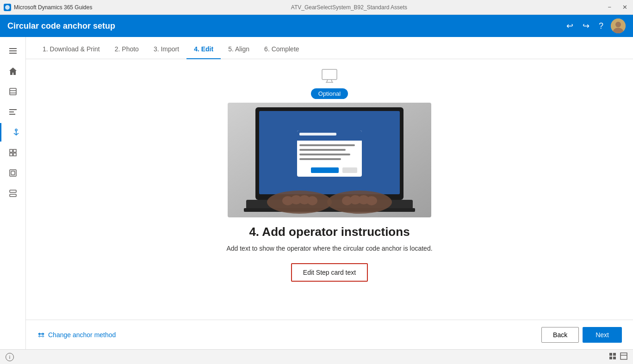  What do you see at coordinates (13, 51) in the screenshot?
I see `sidebar-item-menu` at bounding box center [13, 51].